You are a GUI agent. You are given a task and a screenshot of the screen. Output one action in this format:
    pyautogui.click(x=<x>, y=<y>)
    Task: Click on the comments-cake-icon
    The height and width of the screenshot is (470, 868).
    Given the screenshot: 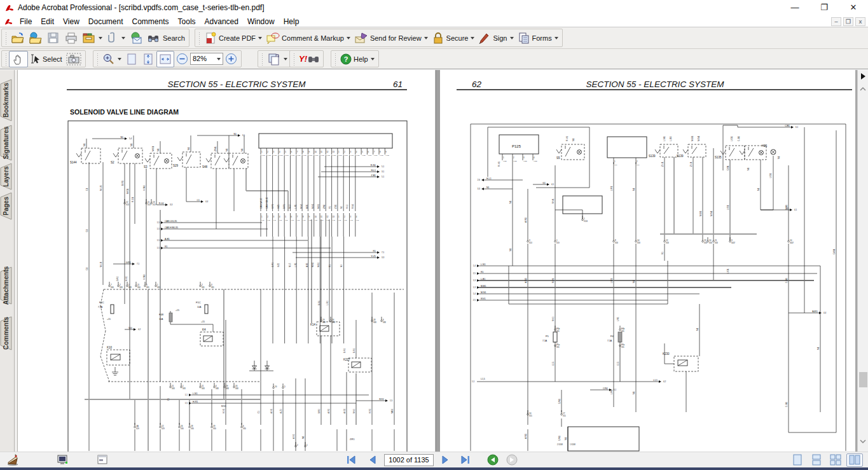 What is the action you would take?
    pyautogui.click(x=13, y=460)
    